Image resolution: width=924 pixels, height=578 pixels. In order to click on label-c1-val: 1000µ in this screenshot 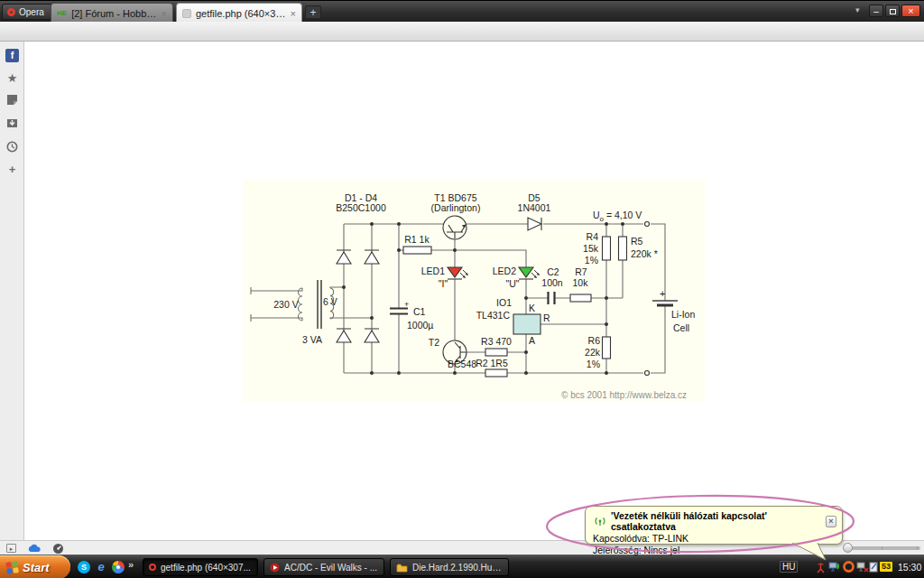, I will do `click(420, 325)`.